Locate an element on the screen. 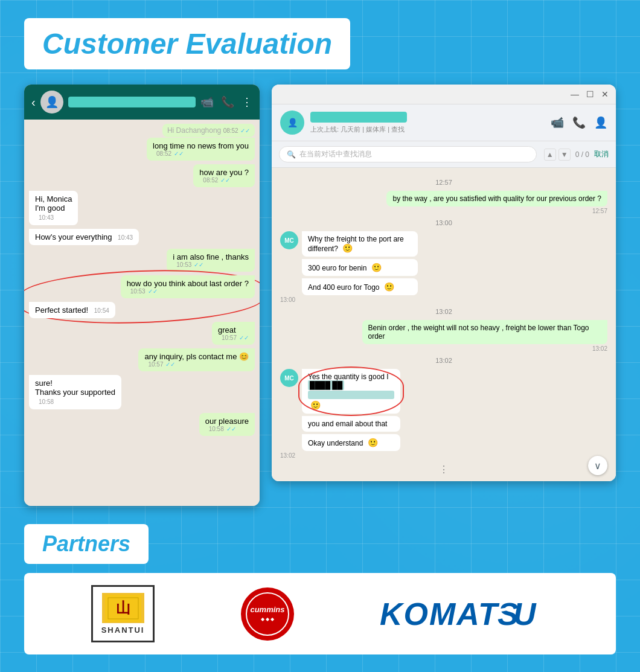 This screenshot has width=640, height=672. shantui-icon: 山 is located at coordinates (123, 608).